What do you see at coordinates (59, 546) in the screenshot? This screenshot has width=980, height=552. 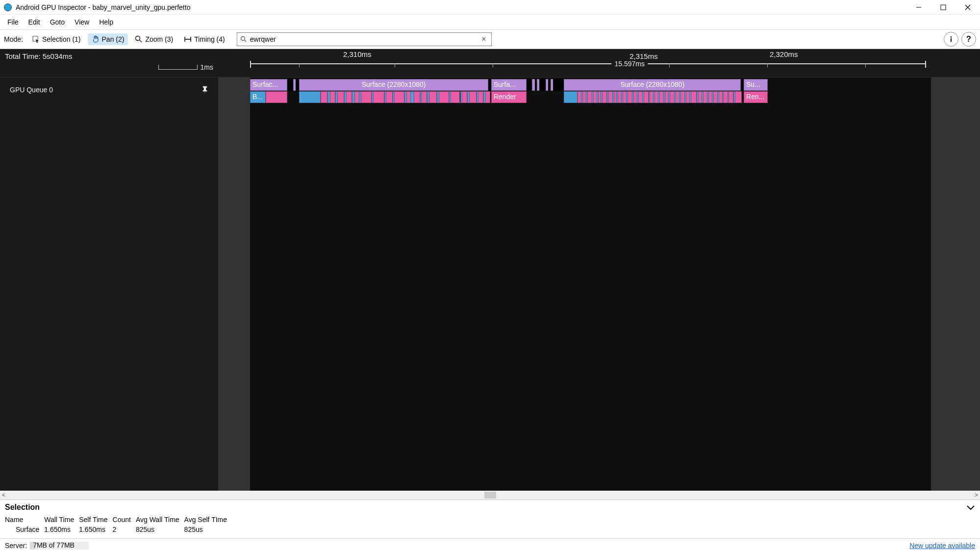 I see `memory-progress: 7MB of 77MB` at bounding box center [59, 546].